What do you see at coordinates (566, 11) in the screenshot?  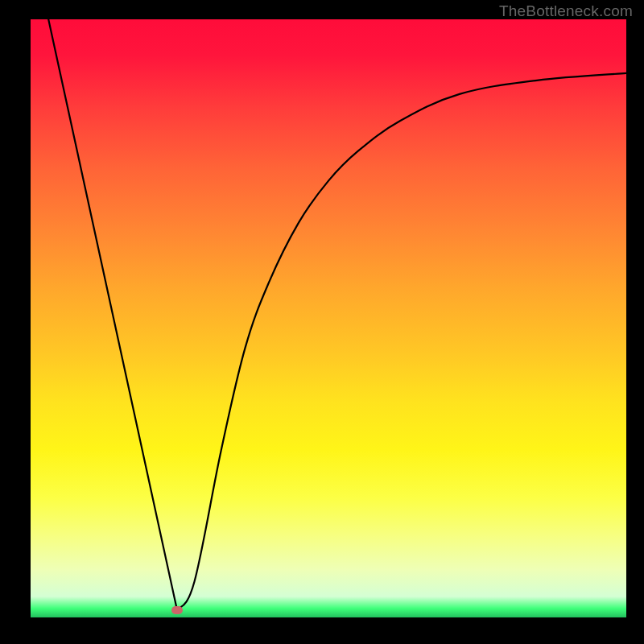 I see `watermark-text: TheBottleneck.com` at bounding box center [566, 11].